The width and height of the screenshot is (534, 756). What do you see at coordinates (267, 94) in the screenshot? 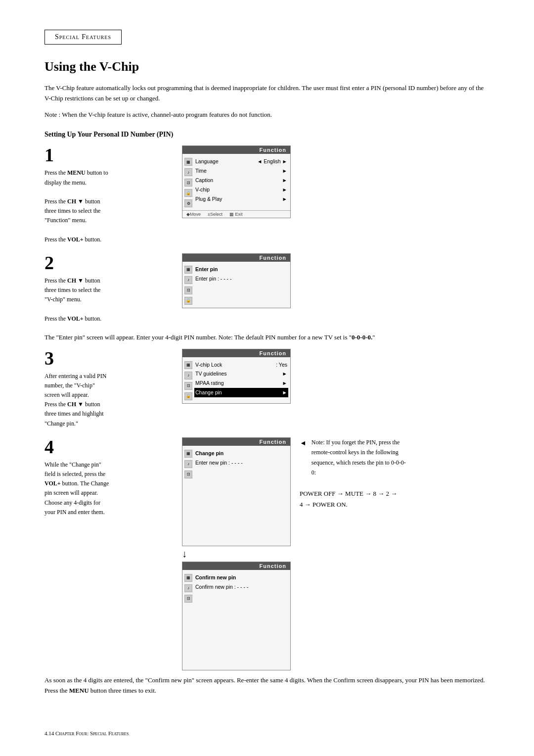
I see `intro-para1: The V-Chip feature automatically locks o…` at bounding box center [267, 94].